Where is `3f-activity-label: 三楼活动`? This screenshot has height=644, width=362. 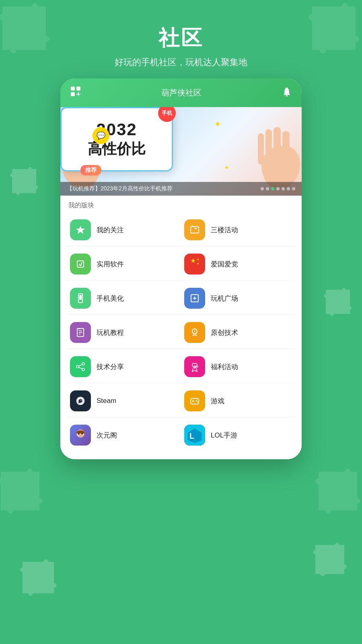
3f-activity-label: 三楼活动 is located at coordinates (224, 230).